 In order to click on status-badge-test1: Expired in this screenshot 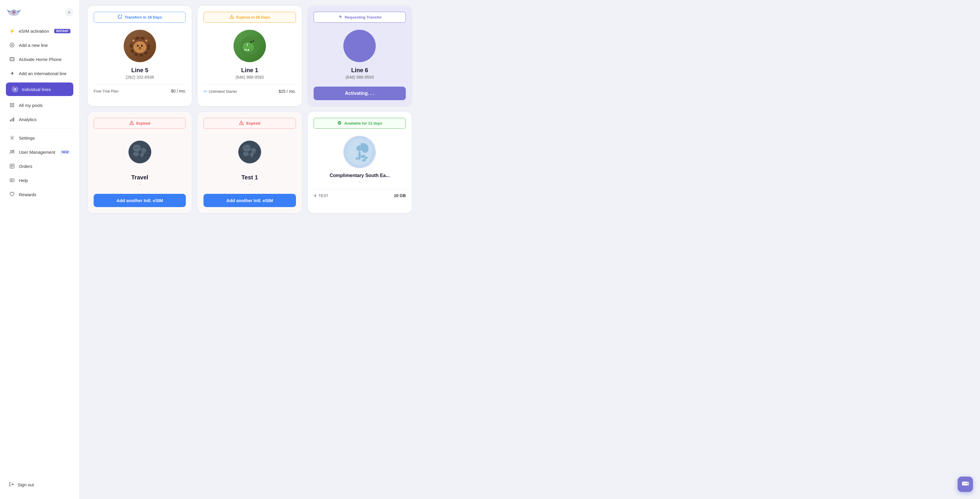, I will do `click(250, 123)`.